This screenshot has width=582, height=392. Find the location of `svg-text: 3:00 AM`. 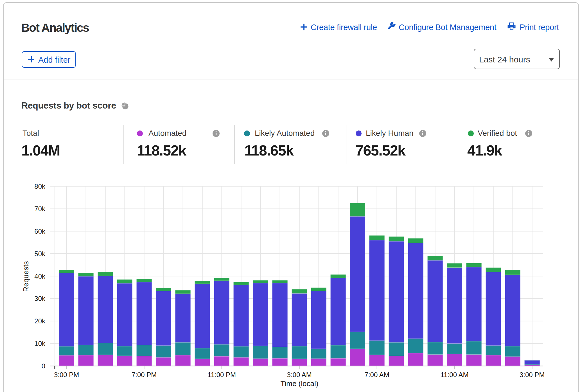

svg-text: 3:00 AM is located at coordinates (299, 375).